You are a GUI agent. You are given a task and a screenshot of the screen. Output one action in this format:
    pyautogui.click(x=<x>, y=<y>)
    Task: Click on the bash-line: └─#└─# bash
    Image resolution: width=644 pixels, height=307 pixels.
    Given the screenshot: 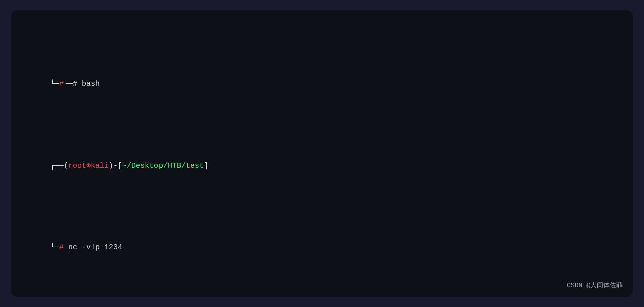 What is the action you would take?
    pyautogui.click(x=322, y=84)
    